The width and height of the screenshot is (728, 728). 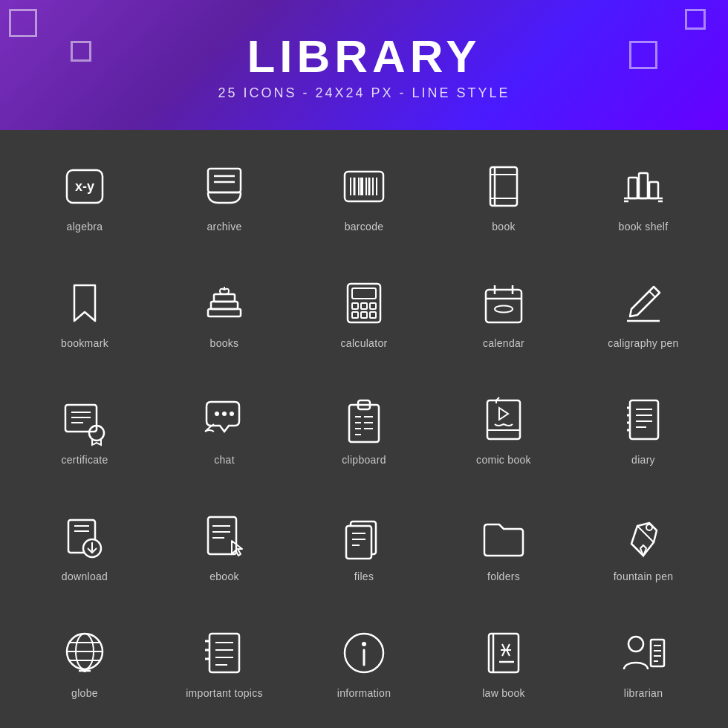 What do you see at coordinates (224, 429) in the screenshot?
I see `icon-cell-chat: chat` at bounding box center [224, 429].